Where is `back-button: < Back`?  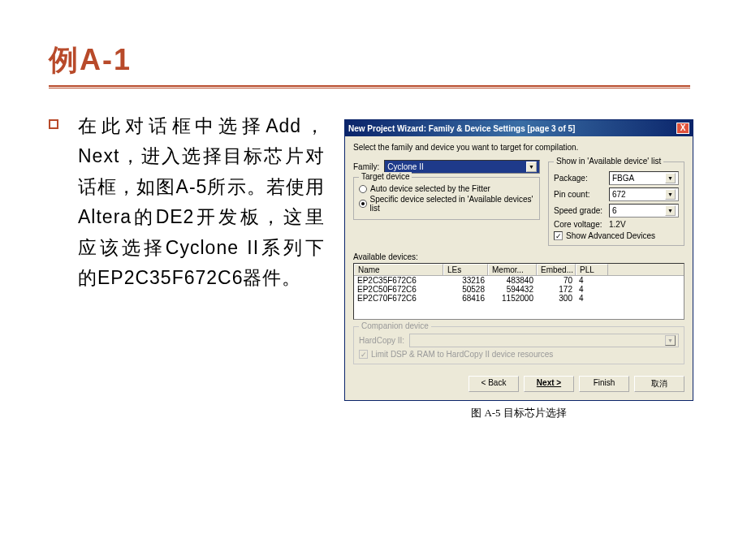
back-button: < Back is located at coordinates (494, 384).